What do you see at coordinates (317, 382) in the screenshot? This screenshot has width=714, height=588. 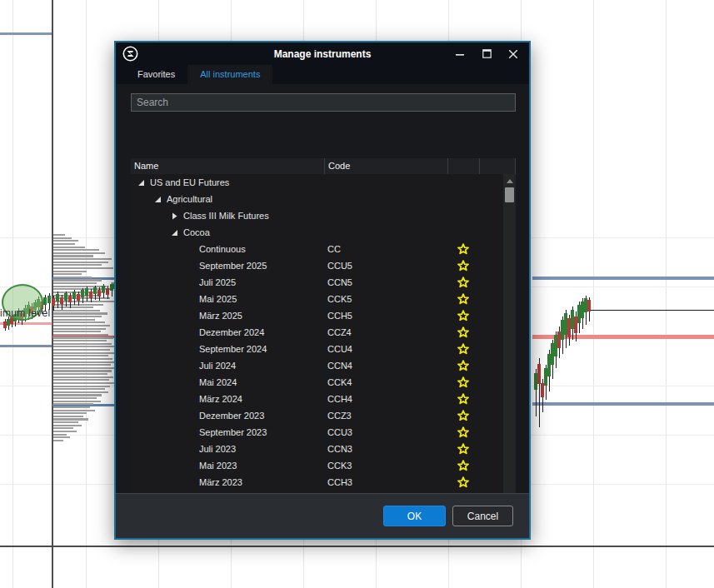 I see `instrument-row: Mai 2024CCK4` at bounding box center [317, 382].